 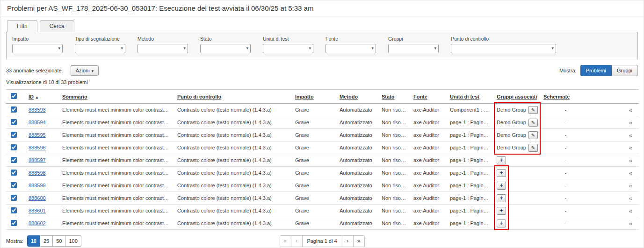 What do you see at coordinates (359, 241) in the screenshot?
I see `last-page-button: »` at bounding box center [359, 241].